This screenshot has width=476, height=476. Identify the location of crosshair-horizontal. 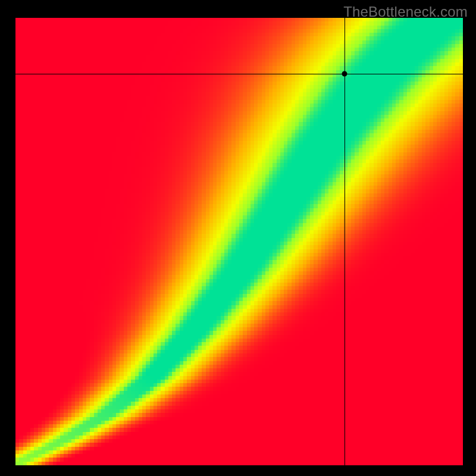
(239, 74).